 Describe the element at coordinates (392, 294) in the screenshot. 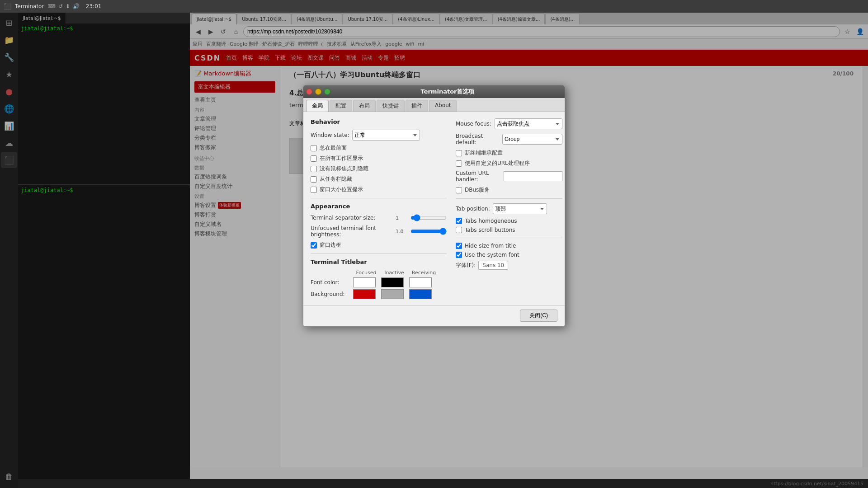

I see `inactive-bg-swatch` at that location.